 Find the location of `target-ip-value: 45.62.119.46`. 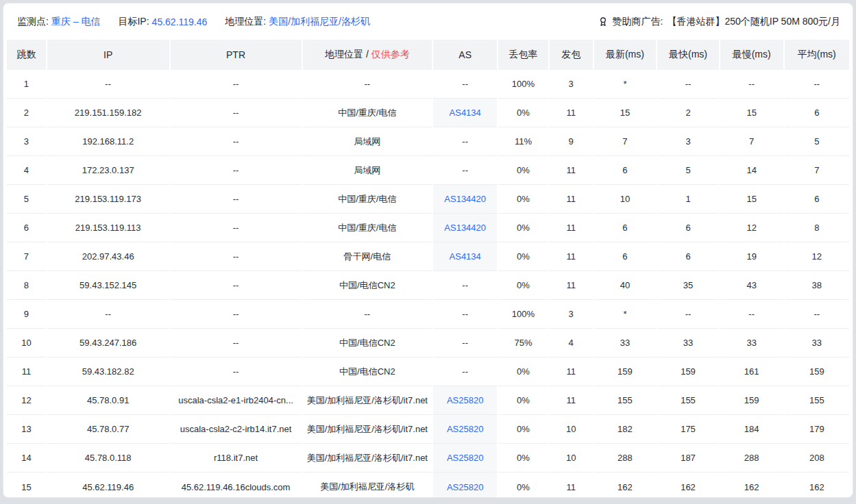

target-ip-value: 45.62.119.46 is located at coordinates (180, 22).